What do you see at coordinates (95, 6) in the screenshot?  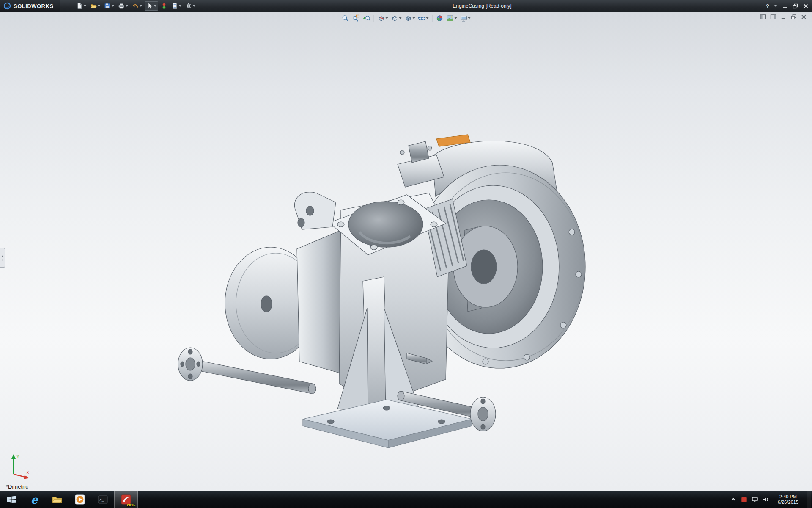 I see `open-button` at bounding box center [95, 6].